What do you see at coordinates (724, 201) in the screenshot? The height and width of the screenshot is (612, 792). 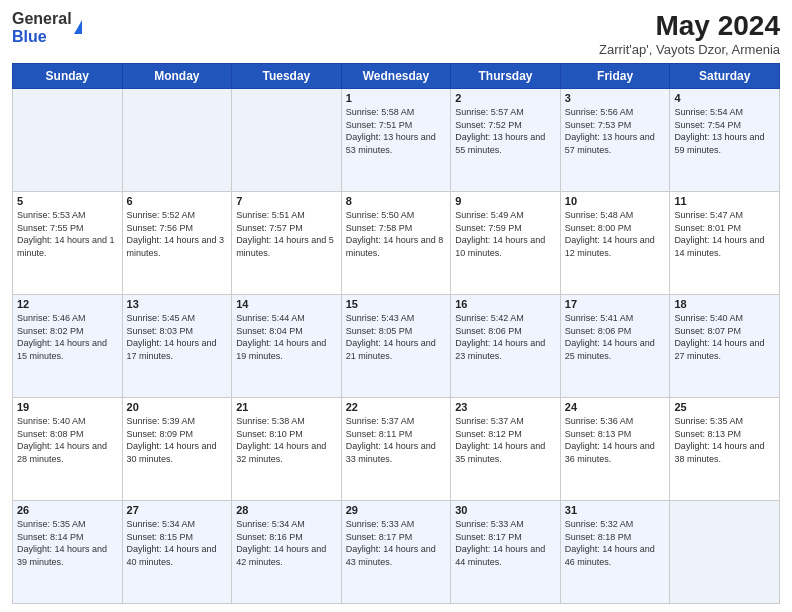 I see `day-number: 11` at bounding box center [724, 201].